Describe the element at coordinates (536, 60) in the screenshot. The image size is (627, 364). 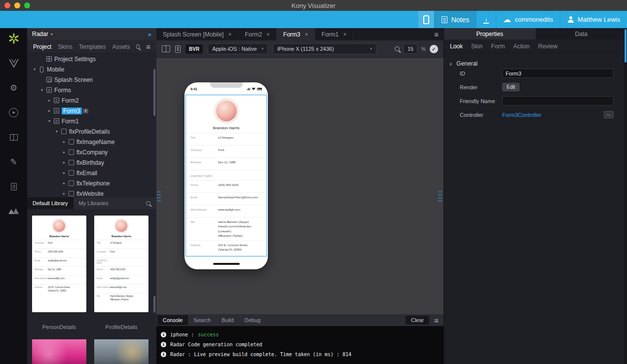
I see `general-section-header: ∨ General` at that location.